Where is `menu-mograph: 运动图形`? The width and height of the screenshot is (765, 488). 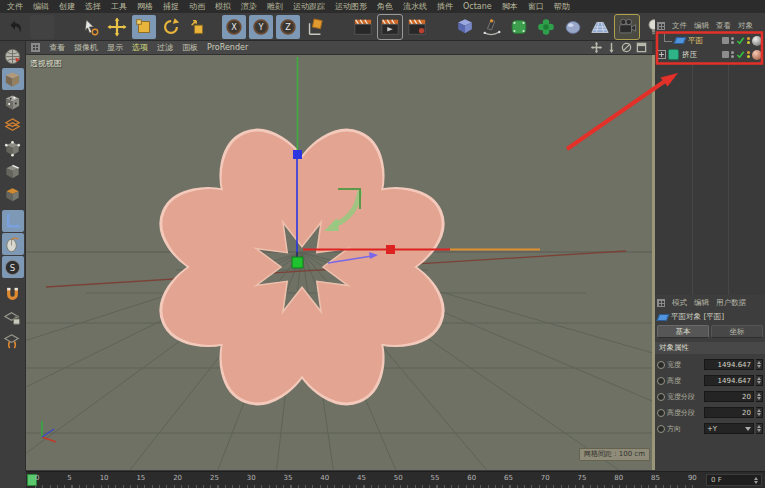 menu-mograph: 运动图形 is located at coordinates (351, 6).